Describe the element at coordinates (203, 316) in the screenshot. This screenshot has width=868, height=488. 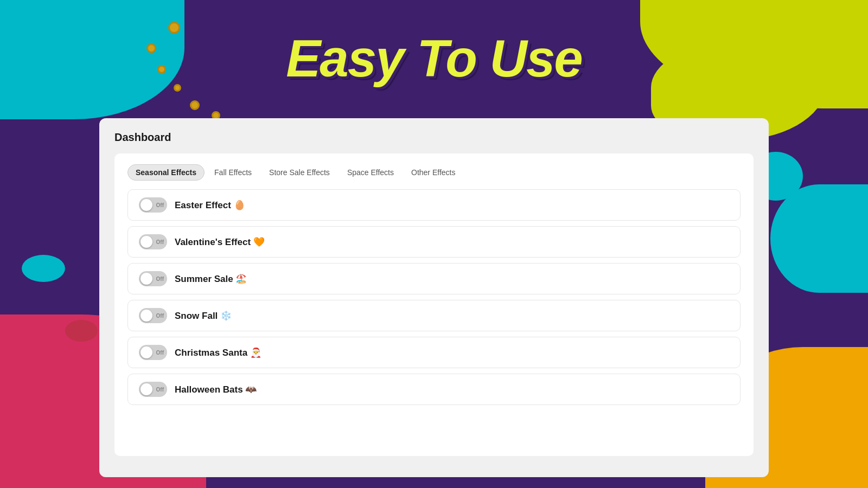
I see `effect-name-snow-fall: Snow Fall ❄️` at that location.